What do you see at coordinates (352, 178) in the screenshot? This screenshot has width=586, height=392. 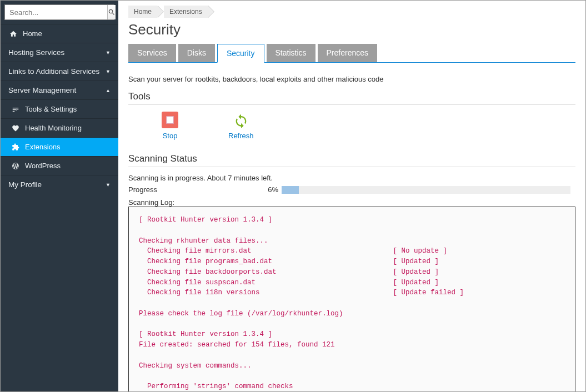 I see `status-text: Scanning is in progress. About 7 minutes…` at bounding box center [352, 178].